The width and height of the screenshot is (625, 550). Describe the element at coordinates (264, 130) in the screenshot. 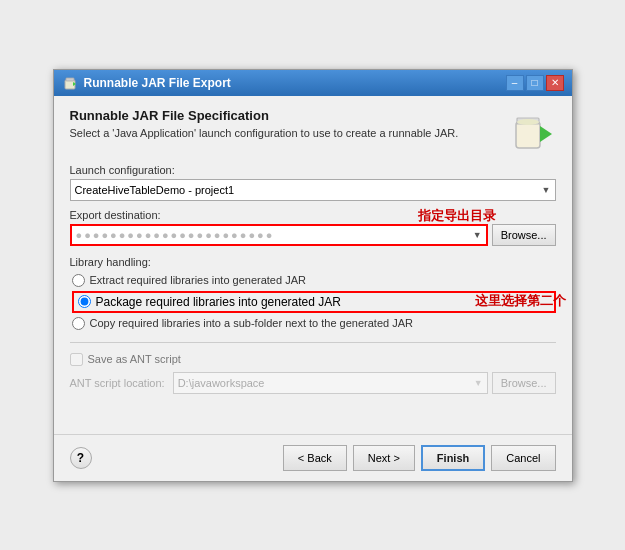

I see `header-text-area: Runnable JAR File Specification Select a…` at that location.